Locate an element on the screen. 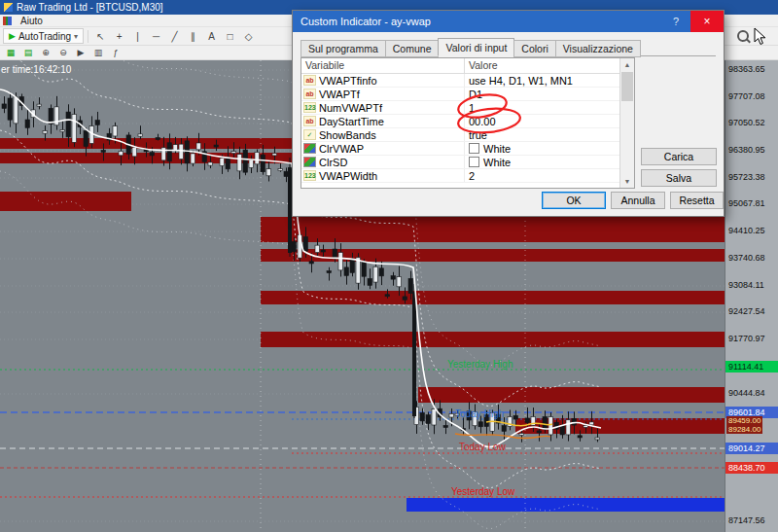 This screenshot has width=778, height=532. dialog-tabs: Sul programmaComuneValori di inputColori… is located at coordinates (508, 47).